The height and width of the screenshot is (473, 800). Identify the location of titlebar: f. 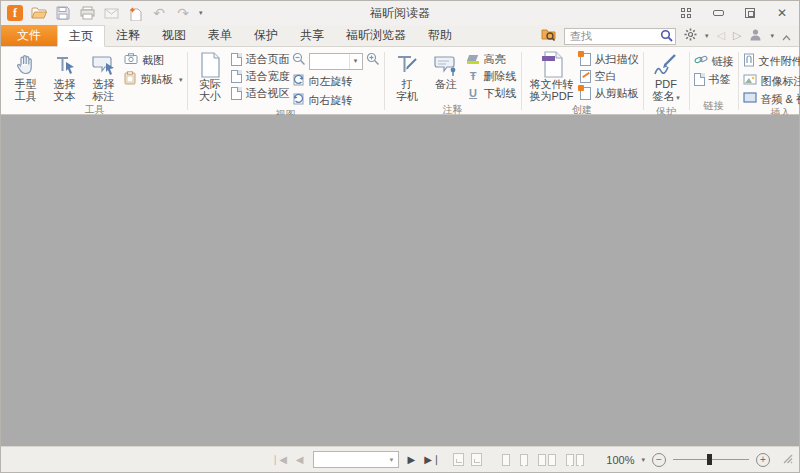
(400, 13).